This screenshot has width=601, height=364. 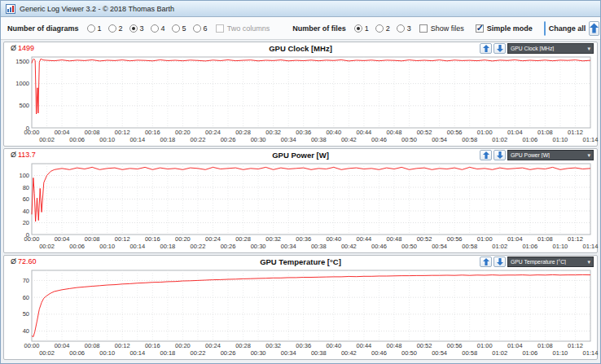 I want to click on svg-text: 00:46, so click(x=379, y=353).